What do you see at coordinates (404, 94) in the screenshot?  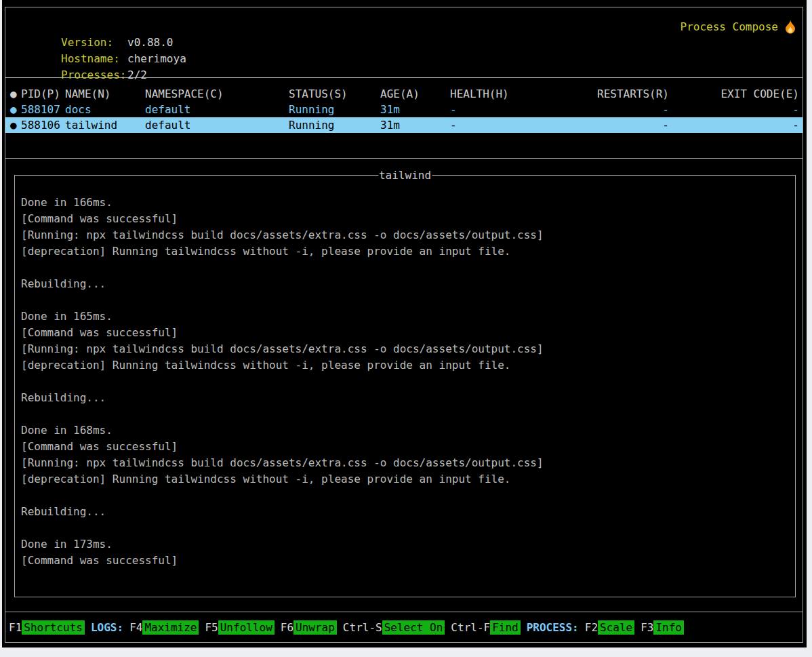 I see `table-header-row: ● PID(P) NAME(N) NAMESPACE(C) STATUS(S) …` at bounding box center [404, 94].